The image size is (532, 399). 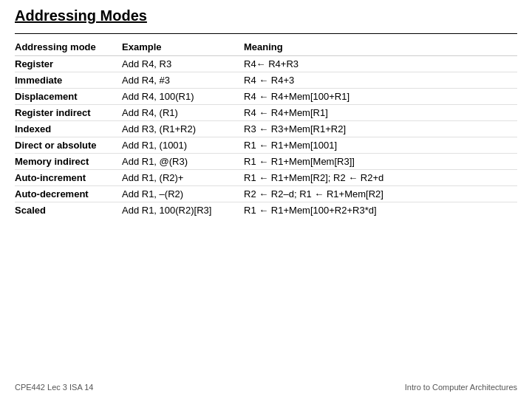 I want to click on table-row: ScaledAdd R1, 100(R2)[R3]R1 ← R1+Mem[100…, so click(x=266, y=211).